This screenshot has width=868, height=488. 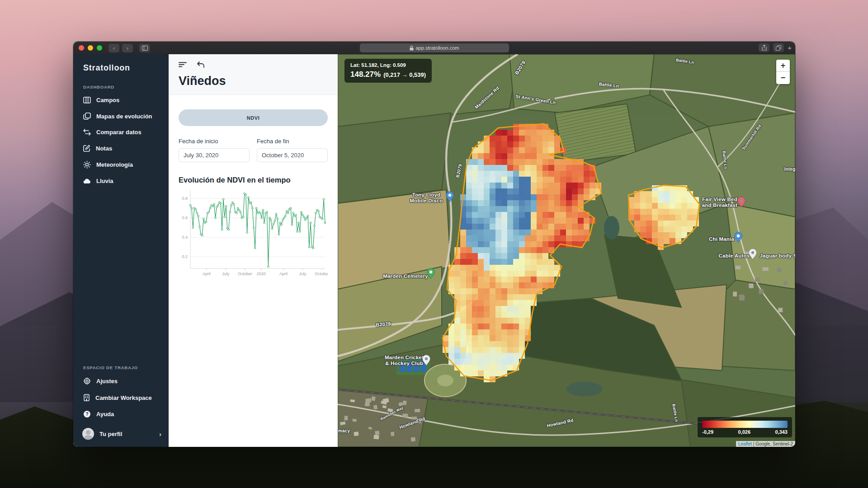 What do you see at coordinates (87, 414) in the screenshot?
I see `help-circle-icon: ?` at bounding box center [87, 414].